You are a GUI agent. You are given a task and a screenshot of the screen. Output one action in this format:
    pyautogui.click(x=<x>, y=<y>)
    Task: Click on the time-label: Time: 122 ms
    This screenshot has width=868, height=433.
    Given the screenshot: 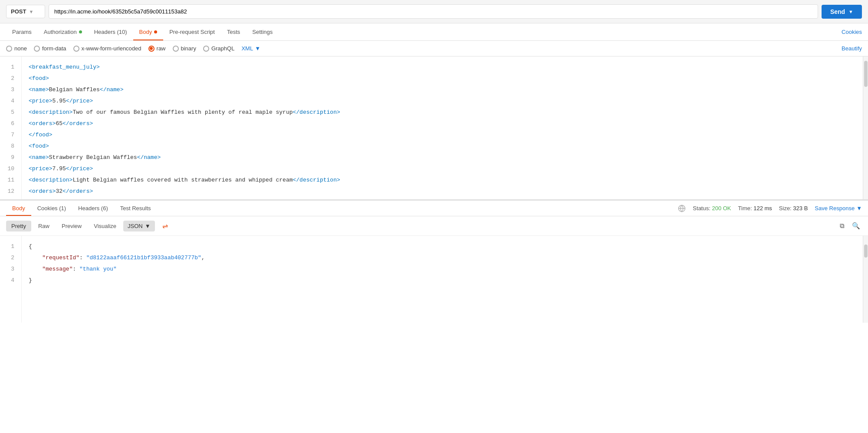 What is the action you would take?
    pyautogui.click(x=755, y=208)
    